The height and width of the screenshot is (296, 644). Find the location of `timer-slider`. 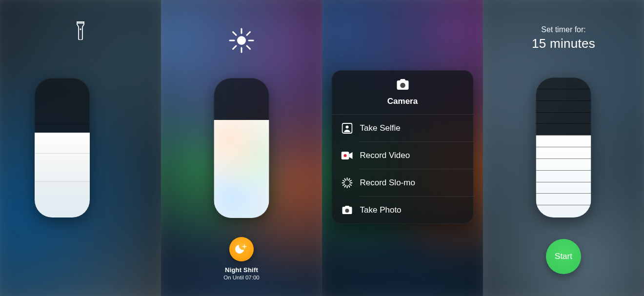

timer-slider is located at coordinates (564, 147).